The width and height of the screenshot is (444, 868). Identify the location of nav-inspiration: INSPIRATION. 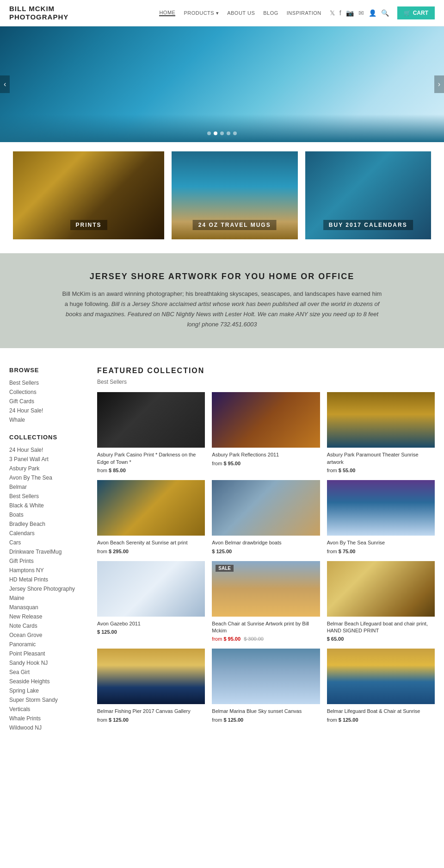
(304, 13).